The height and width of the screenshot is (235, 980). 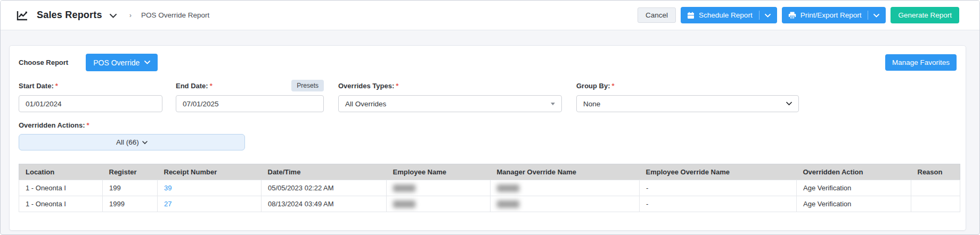 I want to click on group-by-value: None, so click(x=592, y=104).